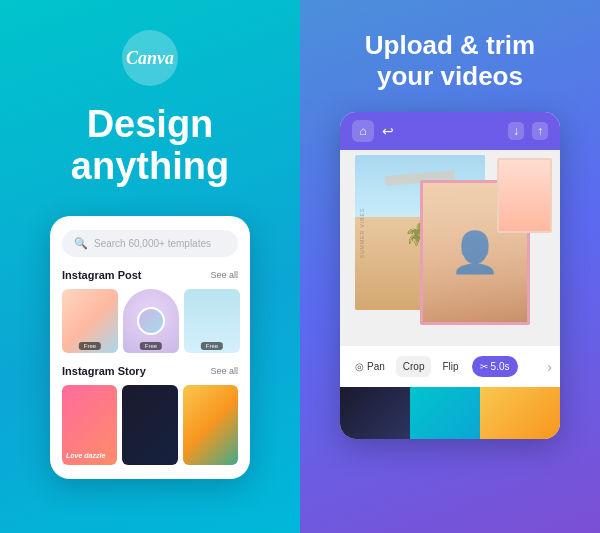  I want to click on duration-label: 5.0s, so click(500, 366).